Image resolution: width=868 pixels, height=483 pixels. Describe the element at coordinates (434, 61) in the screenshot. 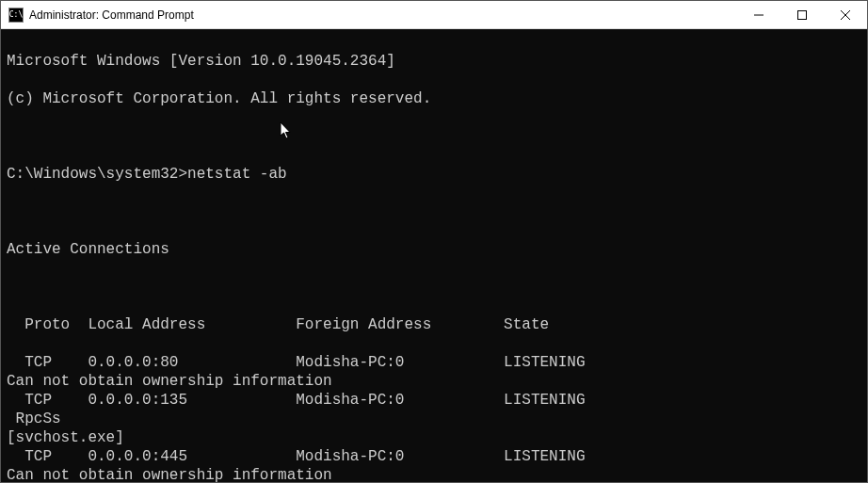

I see `header-line-1: Microsoft Windows [Version 10.0.19045.23…` at that location.